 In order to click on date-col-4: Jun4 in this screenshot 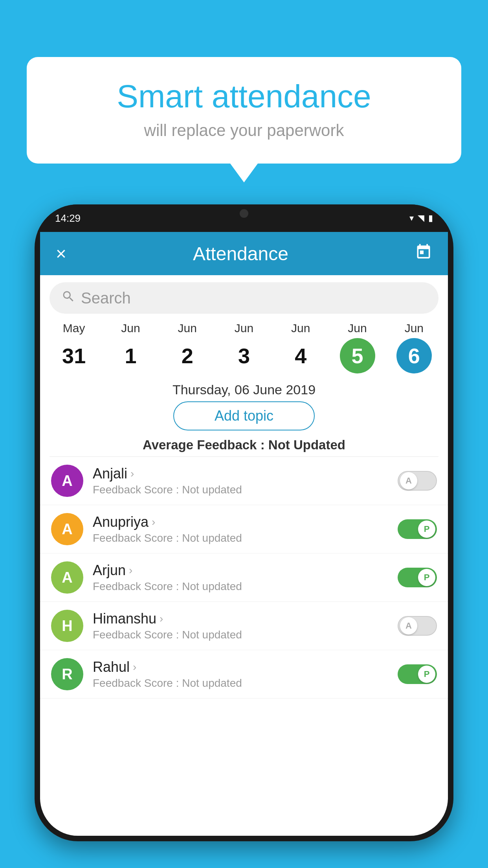, I will do `click(301, 348)`.